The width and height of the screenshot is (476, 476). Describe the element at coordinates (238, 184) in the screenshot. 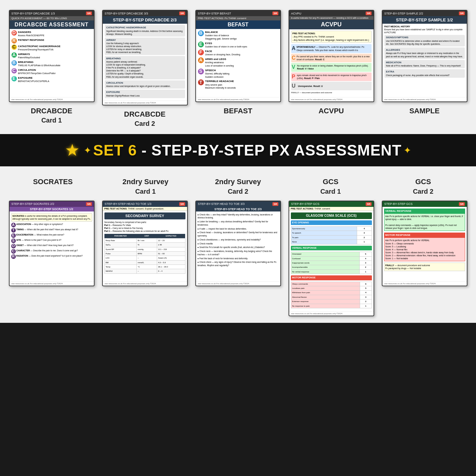

I see `bottom-labels-row: SOCRATES 2ndry Survey Card 1 2ndry Surve…` at that location.